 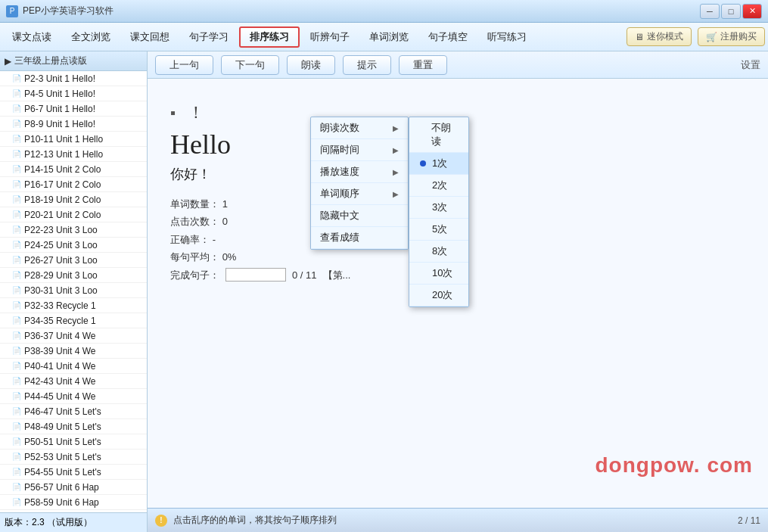 What do you see at coordinates (389, 37) in the screenshot?
I see `menu-item-danci-liulan: 单词浏览` at bounding box center [389, 37].